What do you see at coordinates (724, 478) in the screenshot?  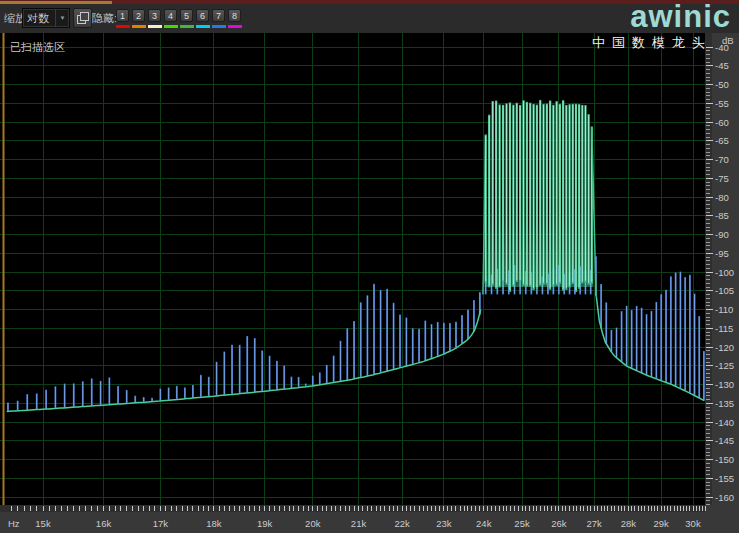 I see `svg-text: -155` at bounding box center [724, 478].